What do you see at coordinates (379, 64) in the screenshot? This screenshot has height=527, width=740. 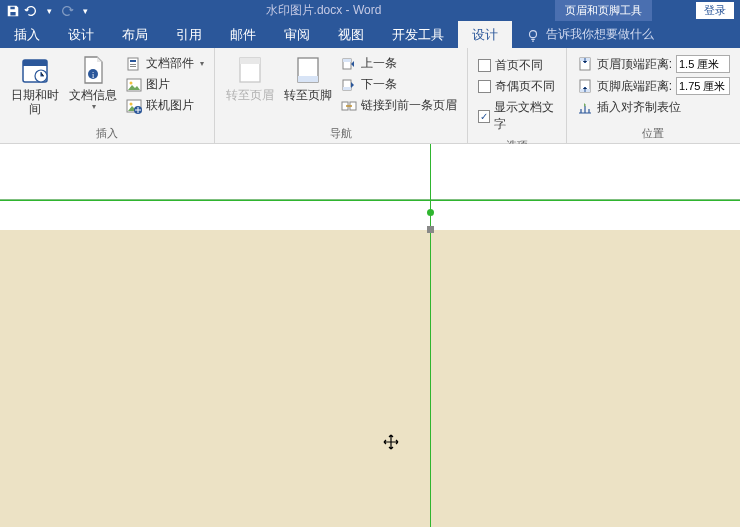 I see `previous-label: 上一条` at bounding box center [379, 64].